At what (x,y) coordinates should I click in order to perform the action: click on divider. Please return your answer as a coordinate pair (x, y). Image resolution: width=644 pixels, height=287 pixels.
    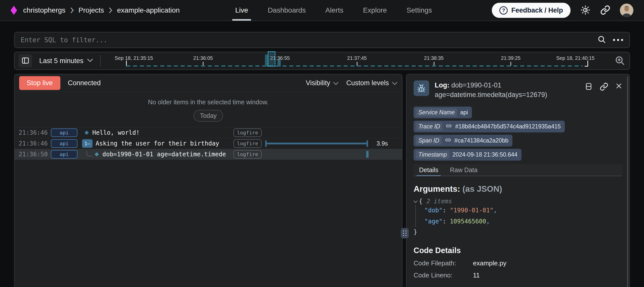
    Looking at the image, I should click on (100, 61).